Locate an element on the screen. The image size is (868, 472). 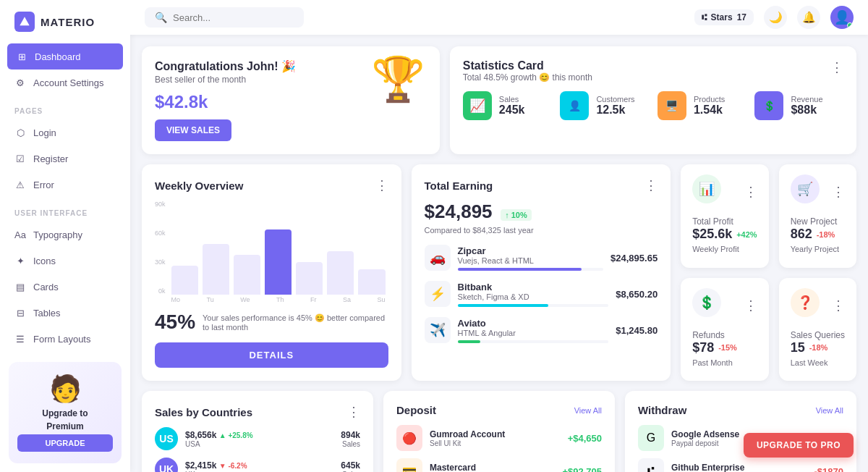
home-icon: ⊞ is located at coordinates (22, 56).